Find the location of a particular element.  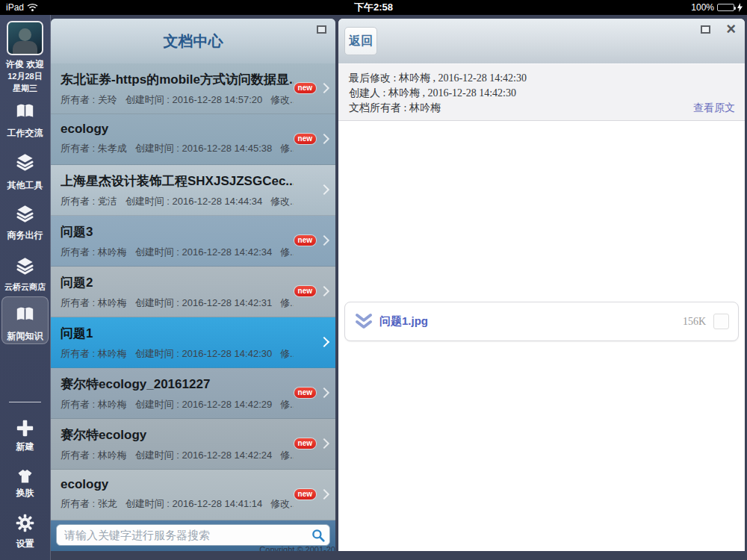

doc-row: 东北证券-https的mobile方式访问数据显... 所有者 : 关玲 创建时… is located at coordinates (193, 89).